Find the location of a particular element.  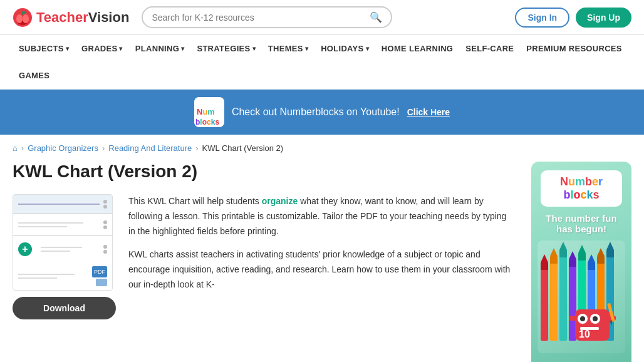

ad-box: Number blocks The number fun has begun! is located at coordinates (581, 262).